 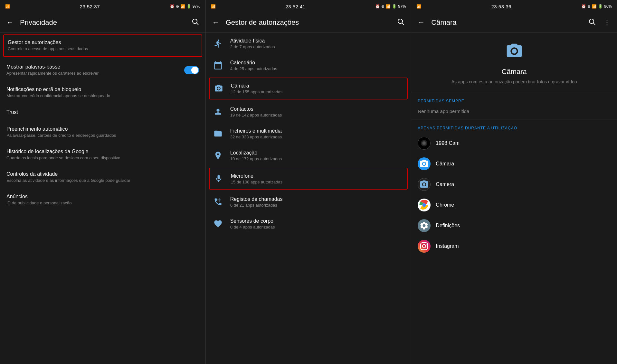 I want to click on section-header-permitidas: PERMITIDAS SEMPRE, so click(x=514, y=99).